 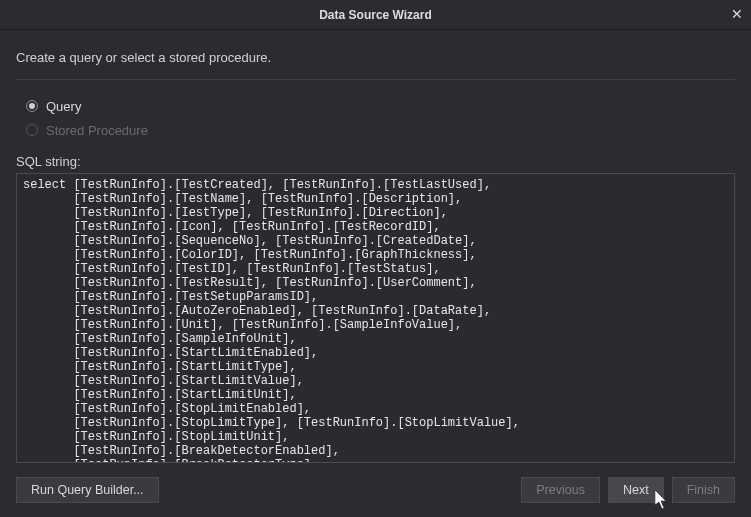 I want to click on close-icon: ✕, so click(x=737, y=14).